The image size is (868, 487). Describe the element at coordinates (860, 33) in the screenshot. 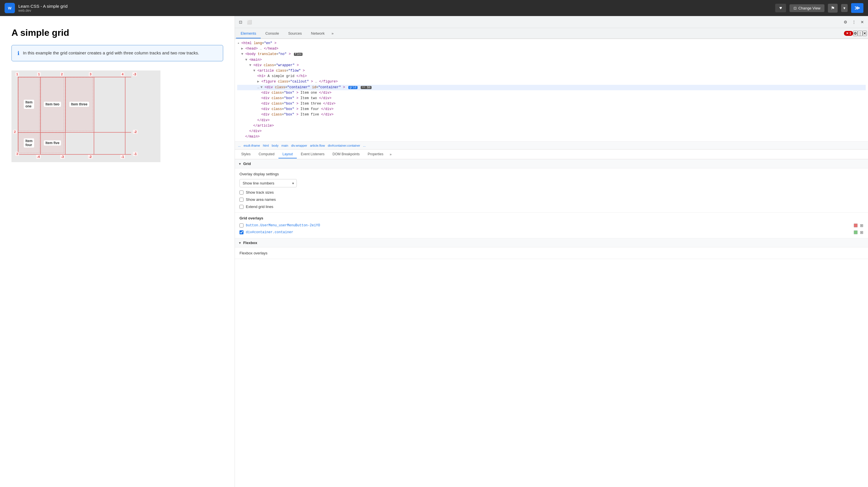

I see `devtools-more-button: ⋮` at that location.